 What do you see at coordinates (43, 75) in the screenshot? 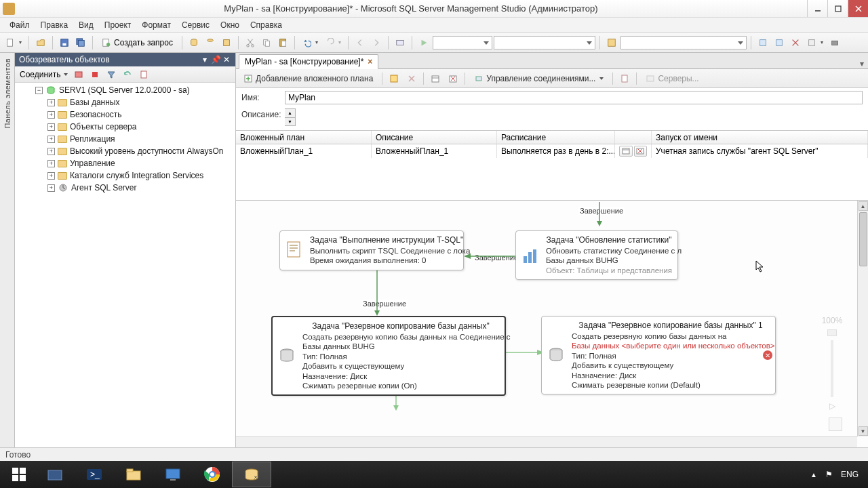
I see `connect-dropdown: Соединить` at bounding box center [43, 75].